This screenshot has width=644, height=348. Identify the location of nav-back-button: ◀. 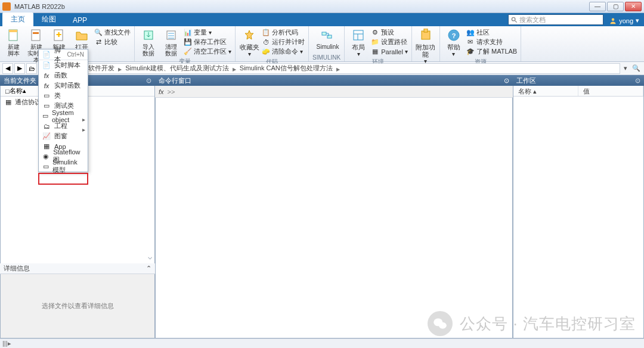
(8, 69).